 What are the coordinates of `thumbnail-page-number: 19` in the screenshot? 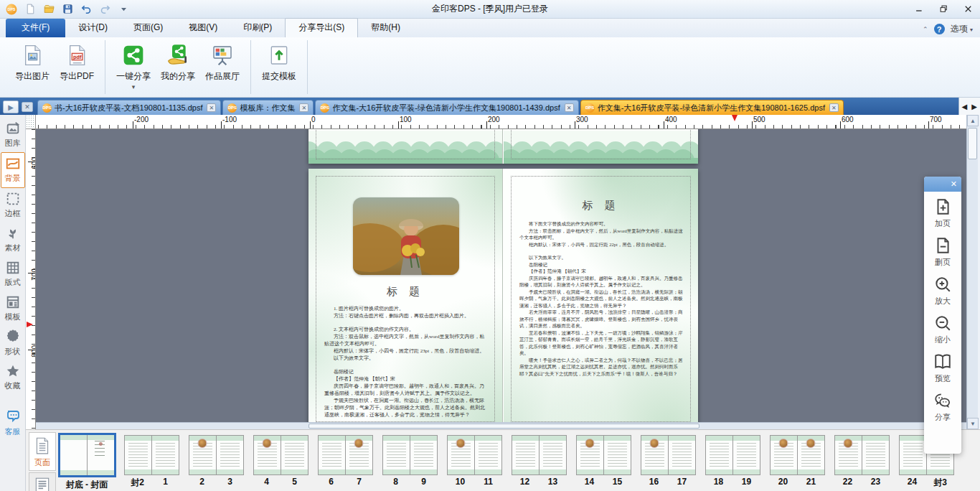 It's located at (746, 482).